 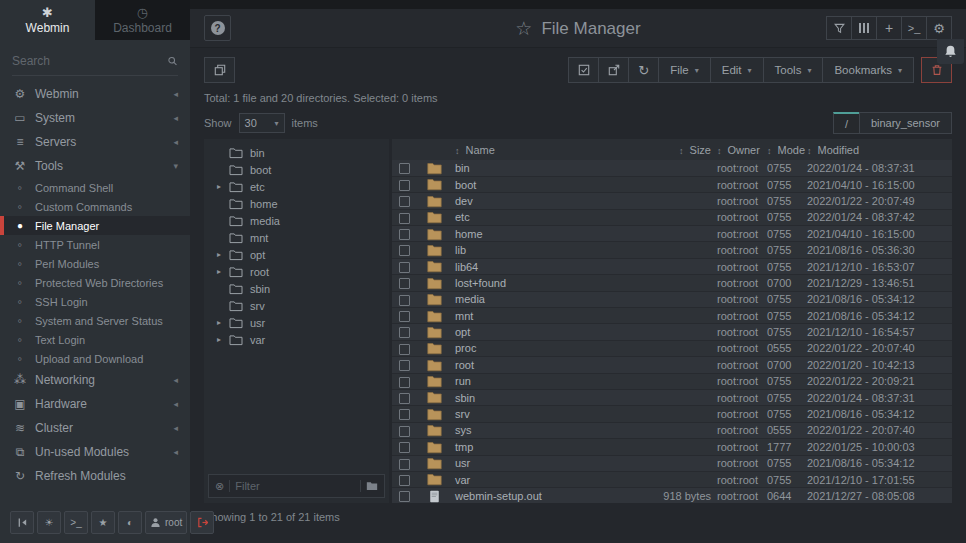 I want to click on tree-item: bin, so click(x=296, y=152).